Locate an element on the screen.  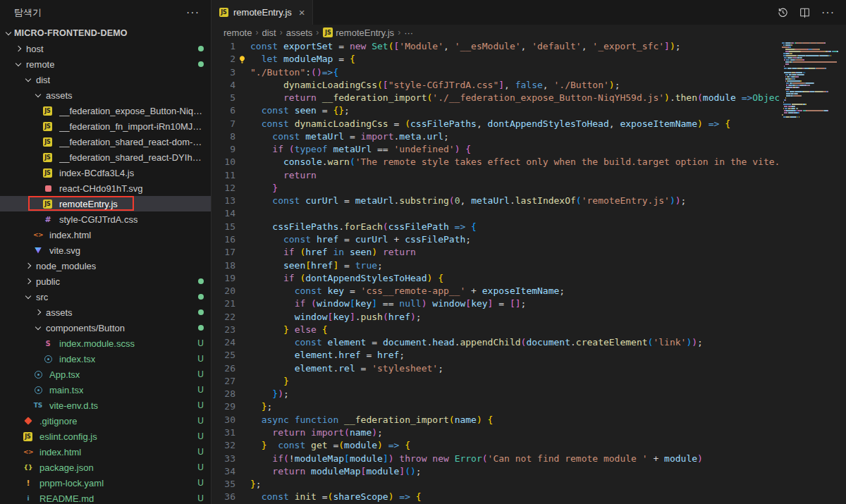
line-number: 13 is located at coordinates (223, 201).